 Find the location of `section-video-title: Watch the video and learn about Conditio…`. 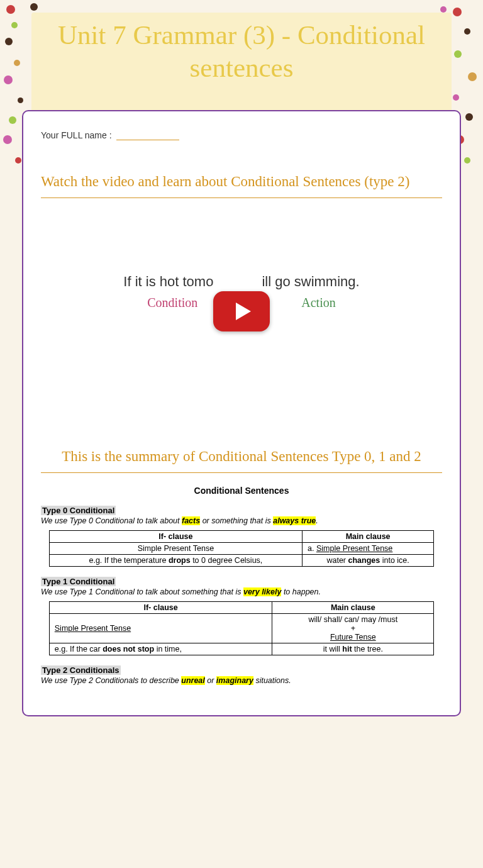

section-video-title: Watch the video and learn about Conditio… is located at coordinates (242, 185).